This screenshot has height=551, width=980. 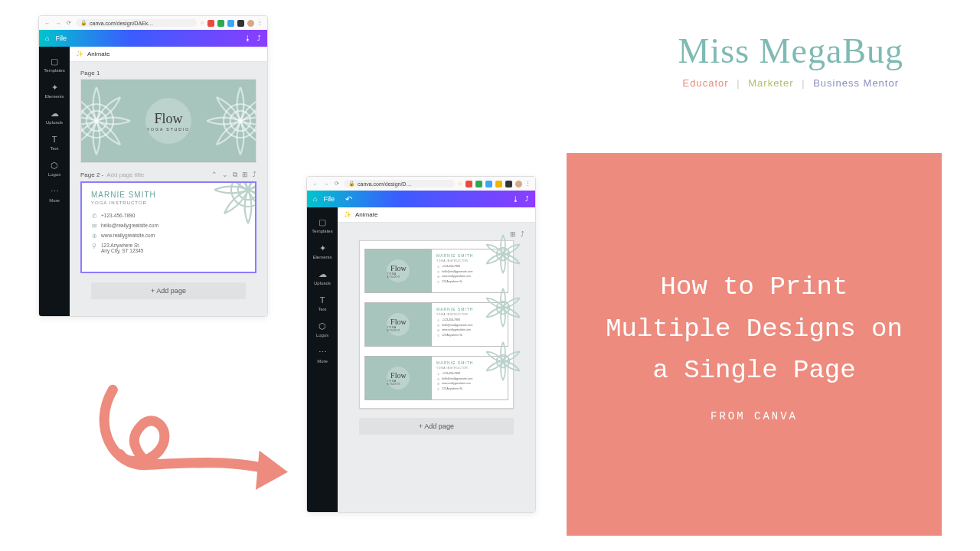 I want to click on letter-page: FlowYOGA STUDIO MARNIE SMITH YOGA INSTRU…, so click(x=436, y=324).